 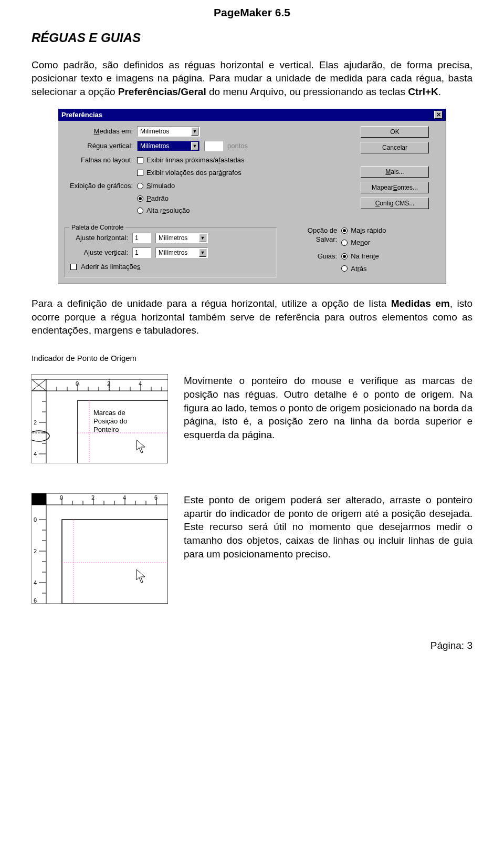 What do you see at coordinates (182, 238) in the screenshot?
I see `hsnap-unit-dropdown: Milímetros▼` at bounding box center [182, 238].